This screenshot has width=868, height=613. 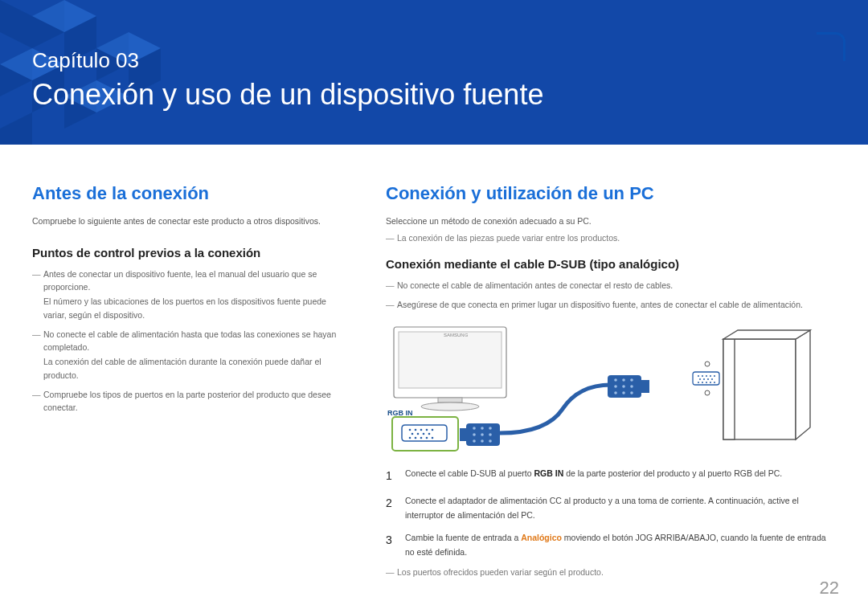 I want to click on control-points-list: Antes de conectar un dispositivo fuente,…, so click(x=191, y=341).